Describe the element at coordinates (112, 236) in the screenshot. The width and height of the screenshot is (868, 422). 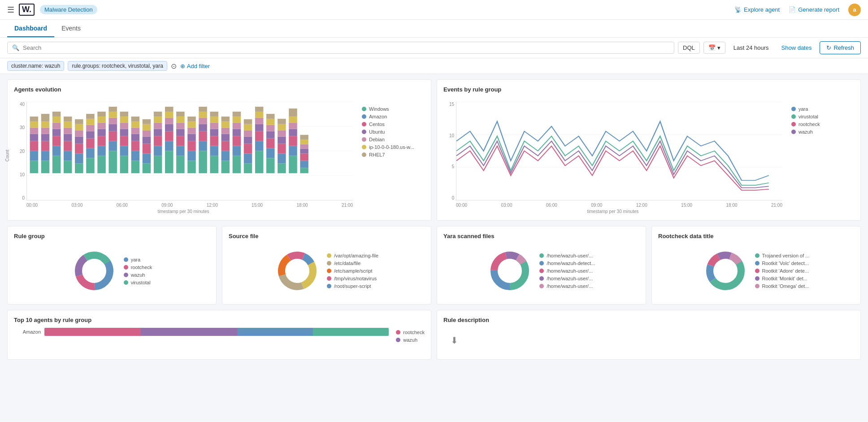
I see `rule-group-title: Rule group` at that location.